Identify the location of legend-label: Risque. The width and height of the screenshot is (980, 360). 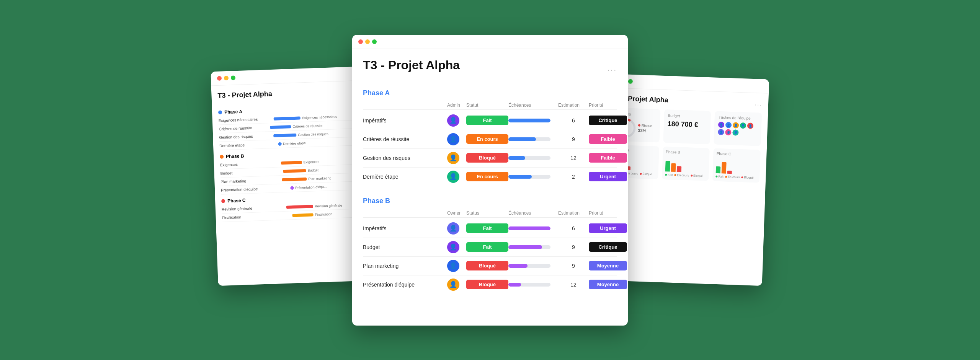
(647, 125).